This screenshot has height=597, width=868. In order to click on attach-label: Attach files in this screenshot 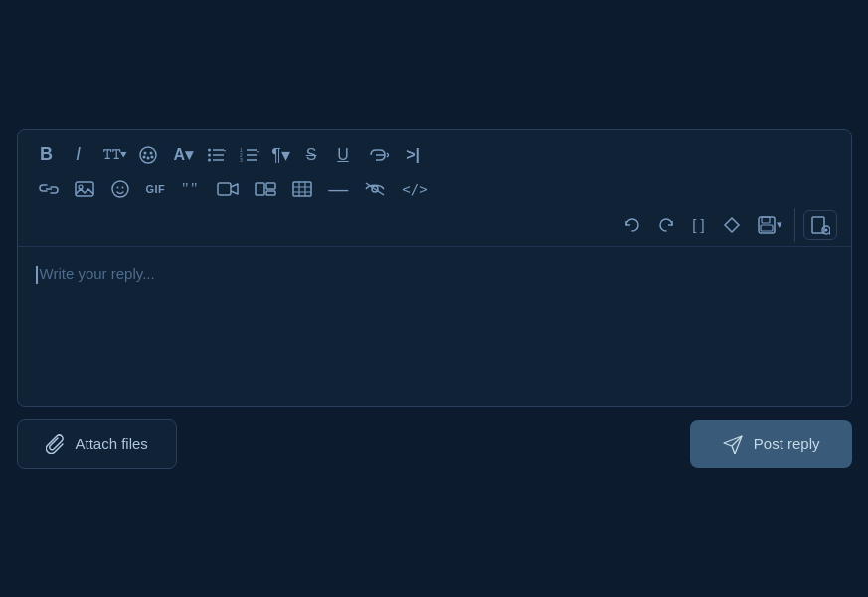, I will do `click(111, 444)`.